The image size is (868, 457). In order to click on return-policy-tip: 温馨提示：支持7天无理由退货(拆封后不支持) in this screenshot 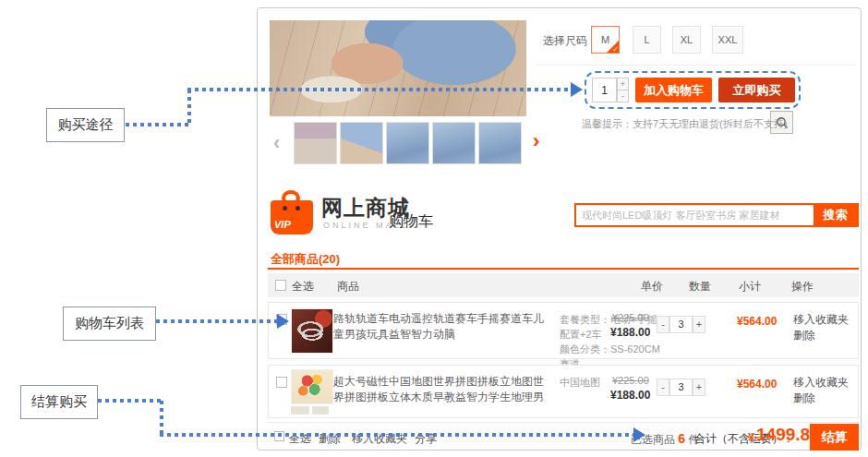, I will do `click(684, 124)`.